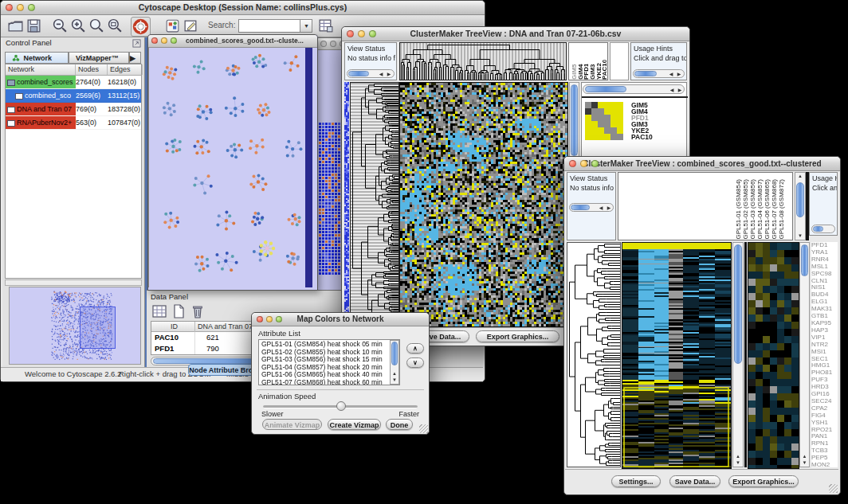  I want to click on network-row: RNAPuberNov2+ 563(0) 107847(0), so click(73, 123).